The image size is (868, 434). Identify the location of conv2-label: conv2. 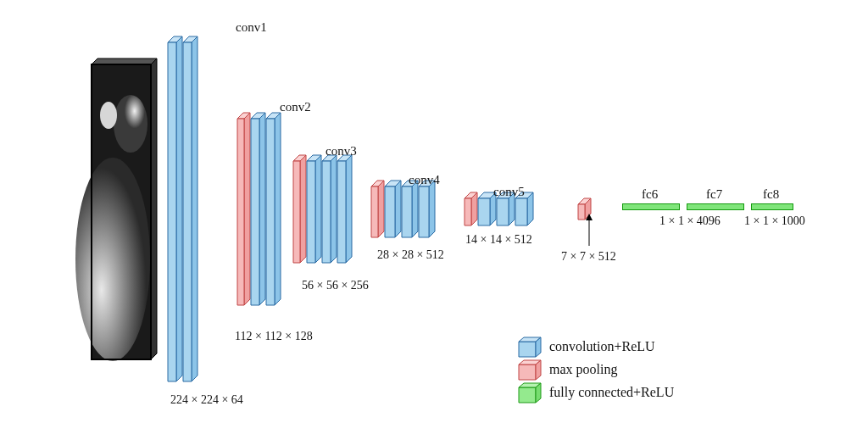
(295, 107).